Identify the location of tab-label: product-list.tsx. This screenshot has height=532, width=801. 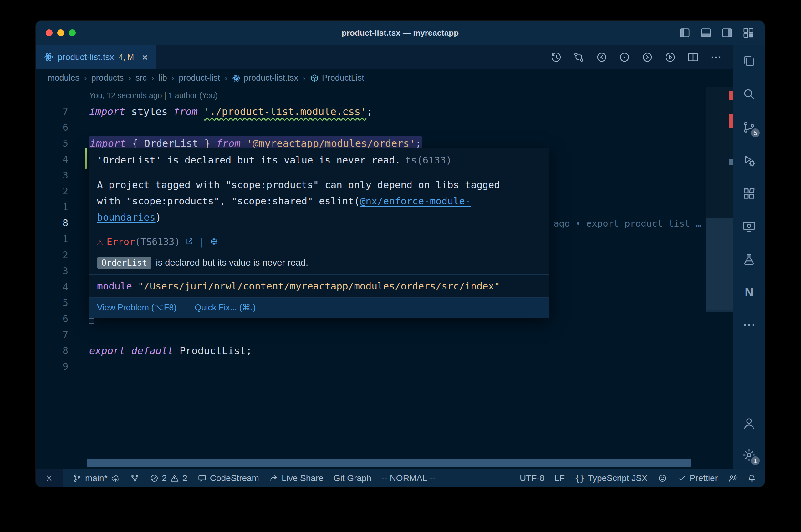
(86, 57).